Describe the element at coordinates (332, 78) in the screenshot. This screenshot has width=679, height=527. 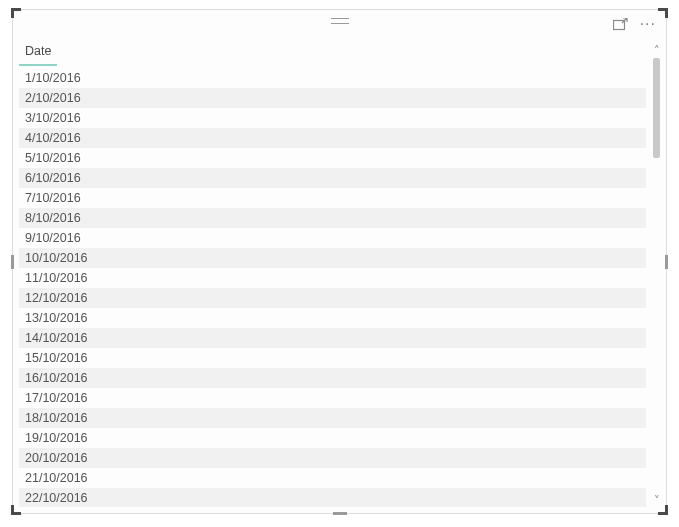
I see `table-row: 1/10/2016` at that location.